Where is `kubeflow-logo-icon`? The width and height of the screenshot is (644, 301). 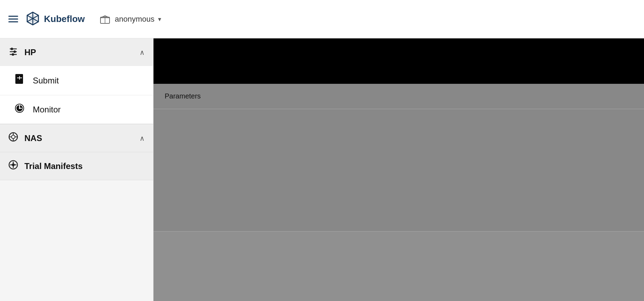
kubeflow-logo-icon is located at coordinates (33, 19).